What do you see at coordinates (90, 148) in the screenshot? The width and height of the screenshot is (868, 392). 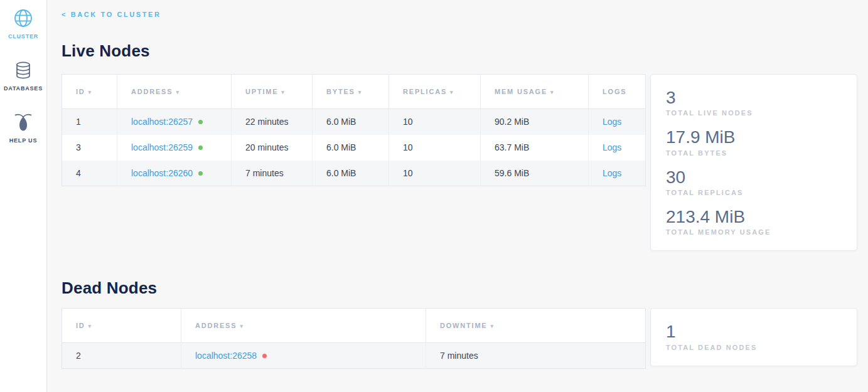 I see `node-id-cell: 3` at bounding box center [90, 148].